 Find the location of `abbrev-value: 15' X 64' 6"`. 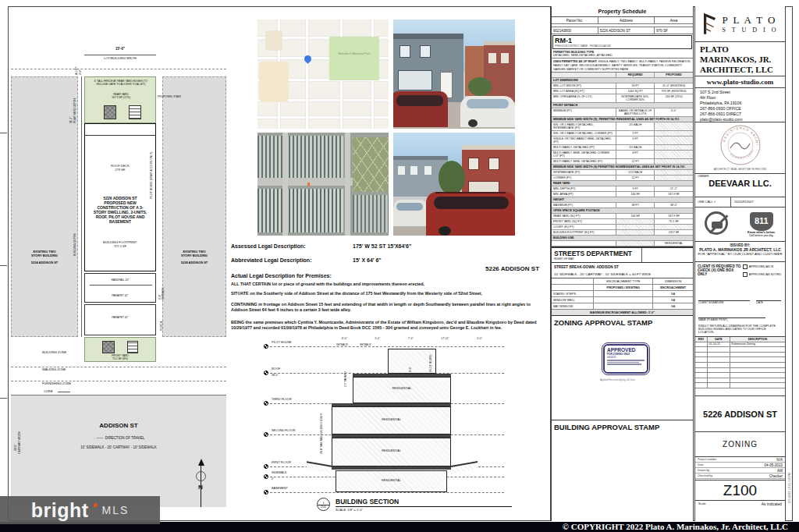

abbrev-value: 15' X 64' 6" is located at coordinates (367, 261).